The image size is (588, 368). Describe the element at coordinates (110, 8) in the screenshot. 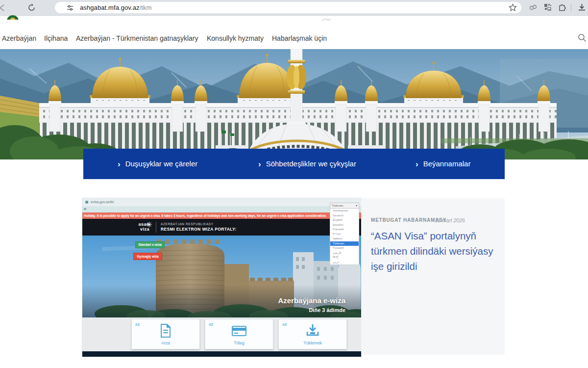

I see `url-host: ashgabat.mfa.gov.az` at that location.